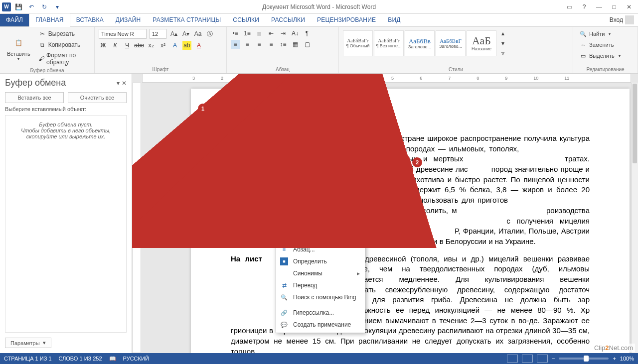 This screenshot has height=364, width=638. I want to click on mini-bold: Ж, so click(282, 156).